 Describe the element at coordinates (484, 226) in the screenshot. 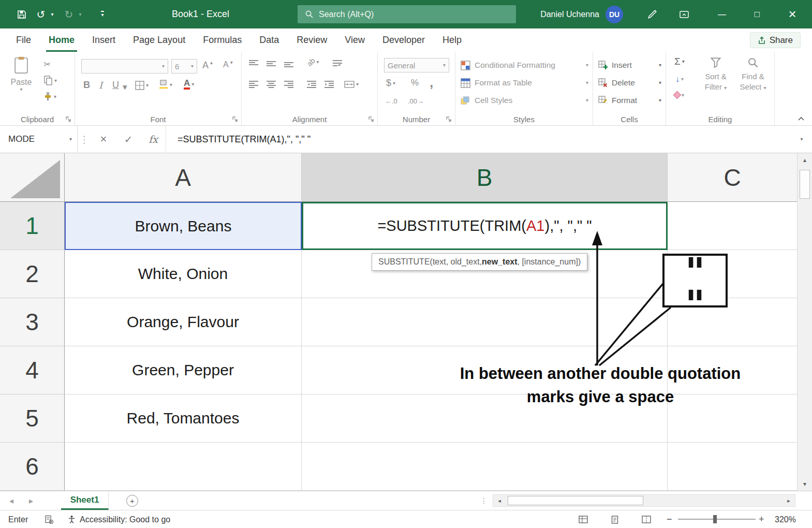

I see `cell-b1-editing: =SUBSTITUTE(TRIM(A1),", "," "` at that location.